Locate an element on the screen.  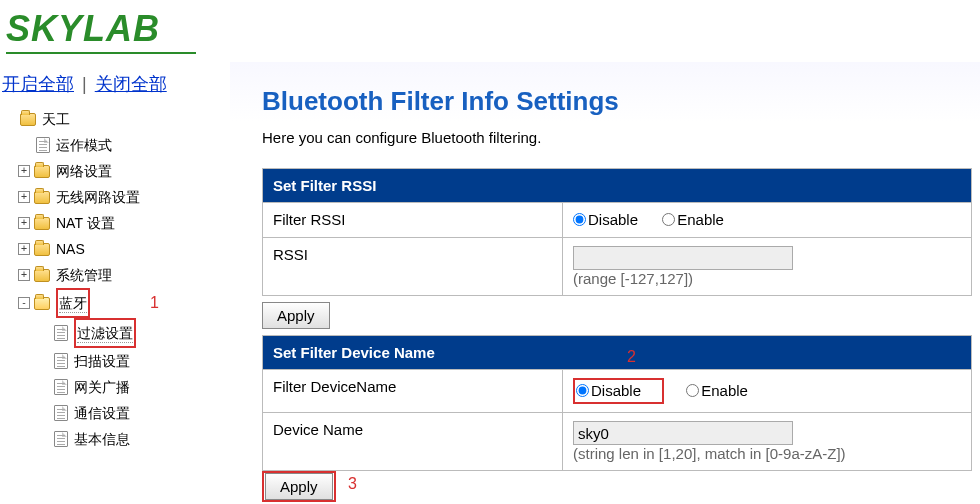
rssi-input is located at coordinates (683, 258).